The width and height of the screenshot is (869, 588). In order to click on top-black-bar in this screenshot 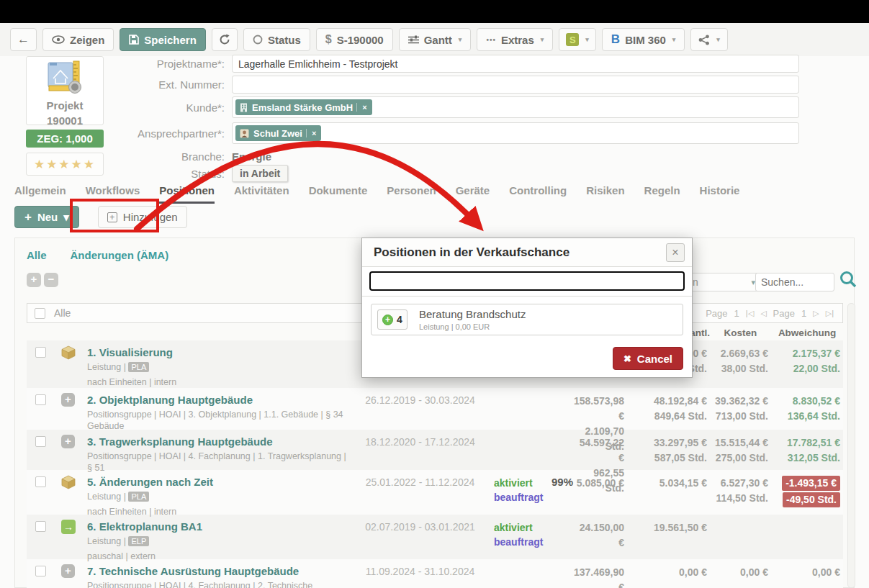, I will do `click(435, 12)`.